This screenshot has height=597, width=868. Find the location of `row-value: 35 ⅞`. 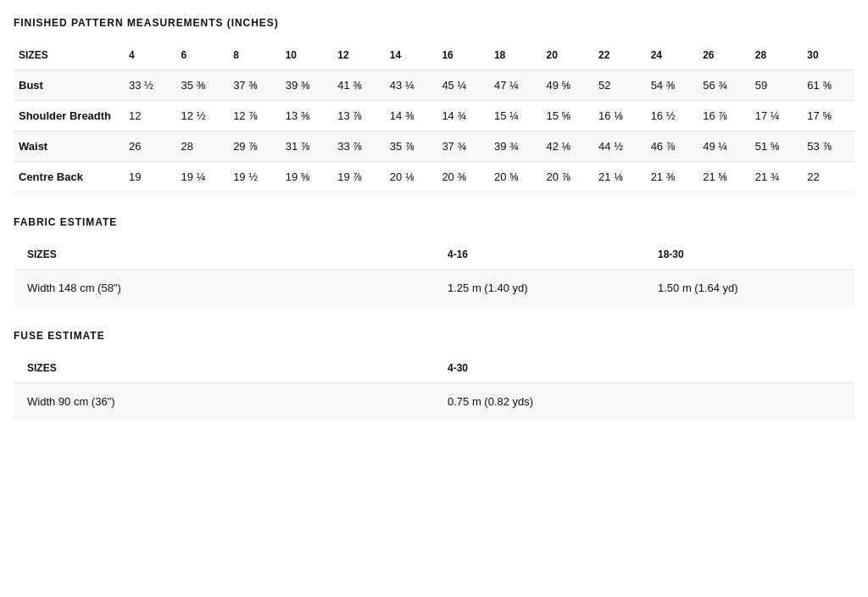

row-value: 35 ⅞ is located at coordinates (411, 147).